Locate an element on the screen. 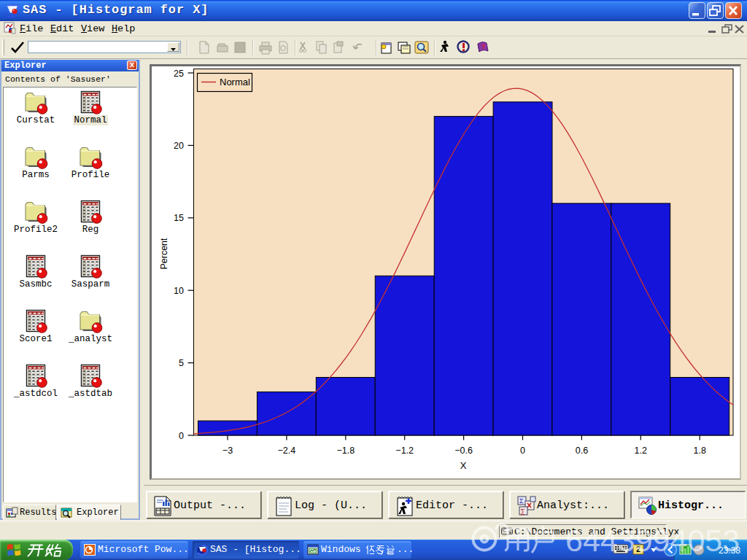 The image size is (747, 560). svg-text: −3 is located at coordinates (228, 451).